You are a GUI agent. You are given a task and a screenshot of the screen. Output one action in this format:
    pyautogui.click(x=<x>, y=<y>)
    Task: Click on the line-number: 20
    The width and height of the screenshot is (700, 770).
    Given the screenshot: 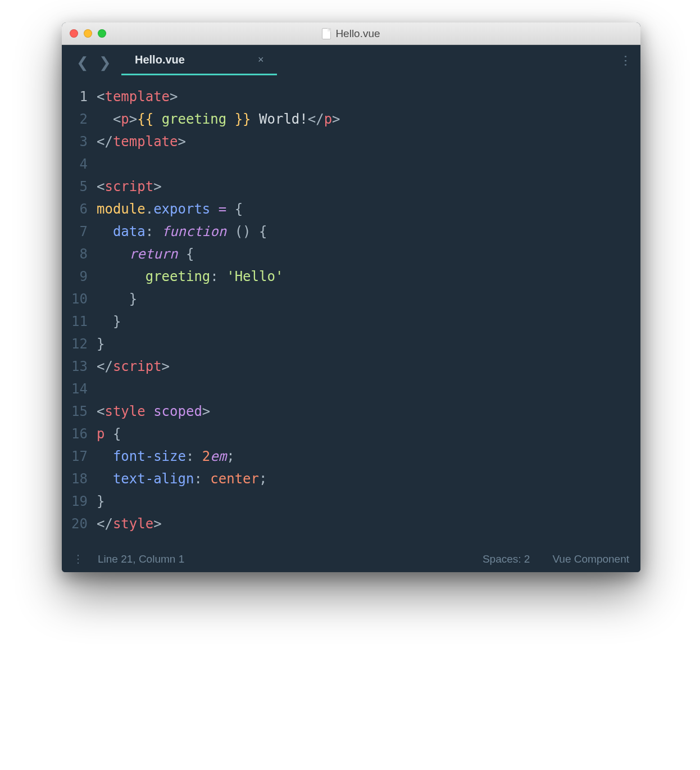 What is the action you would take?
    pyautogui.click(x=75, y=524)
    